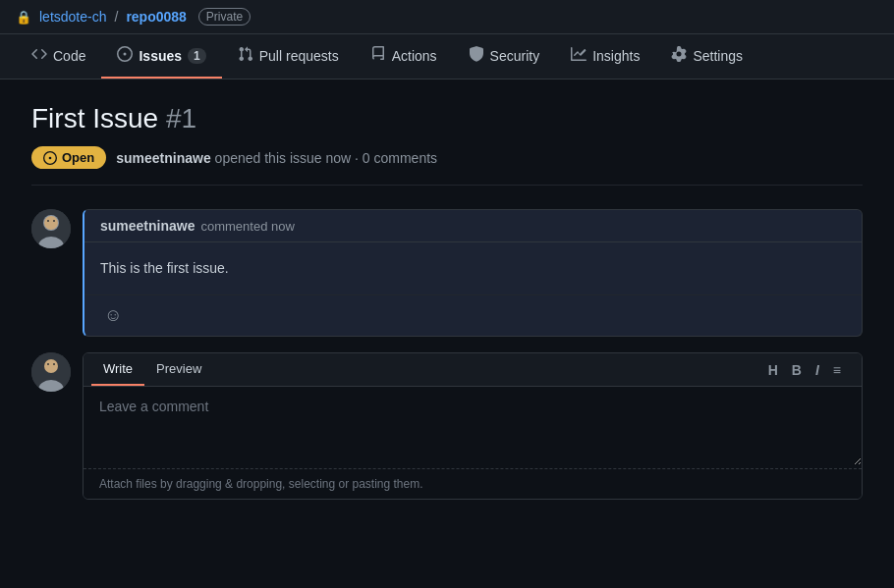  I want to click on tab-security: Security, so click(505, 57).